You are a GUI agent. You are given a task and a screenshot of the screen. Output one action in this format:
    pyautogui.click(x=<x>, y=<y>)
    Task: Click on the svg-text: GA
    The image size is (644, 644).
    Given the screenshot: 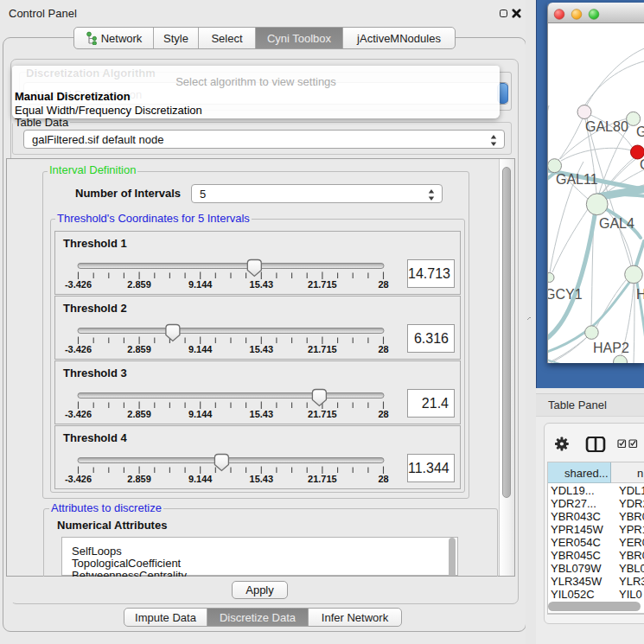 What is the action you would take?
    pyautogui.click(x=640, y=131)
    